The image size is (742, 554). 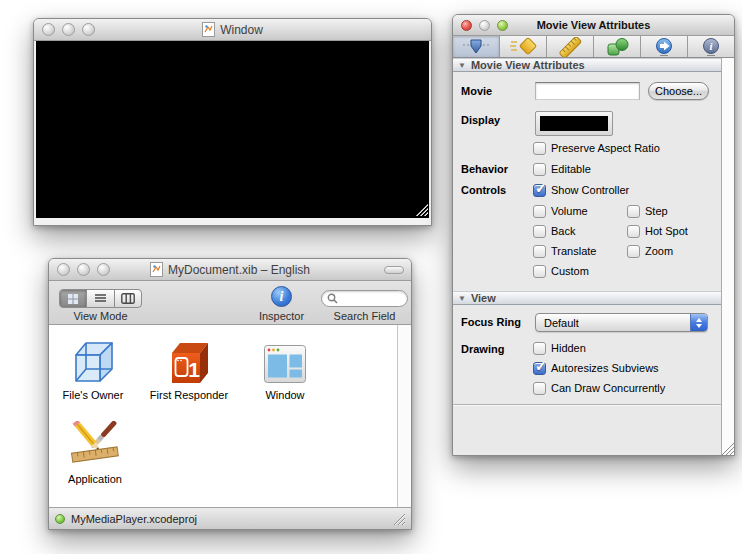 What do you see at coordinates (482, 349) in the screenshot?
I see `drawing-label: Drawing` at bounding box center [482, 349].